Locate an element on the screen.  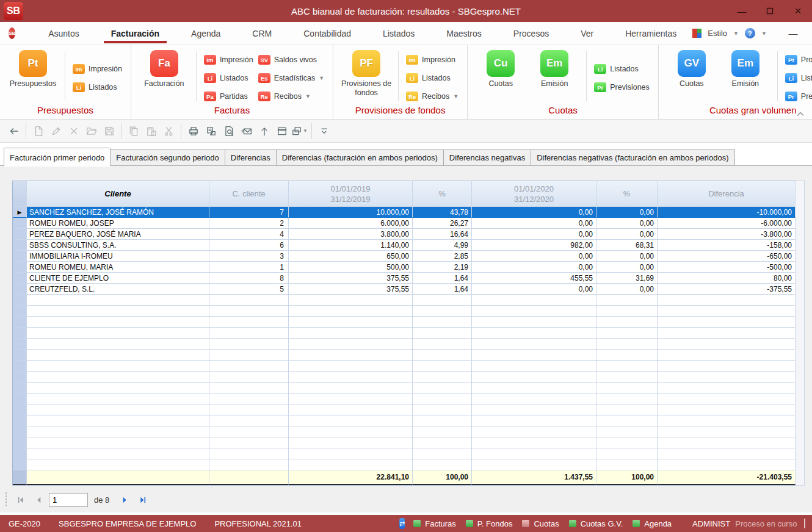
table-row: ▶SANCHEZ SANCHEZ, JOSÉ RAMÓN710.000,0043… is located at coordinates (404, 212).